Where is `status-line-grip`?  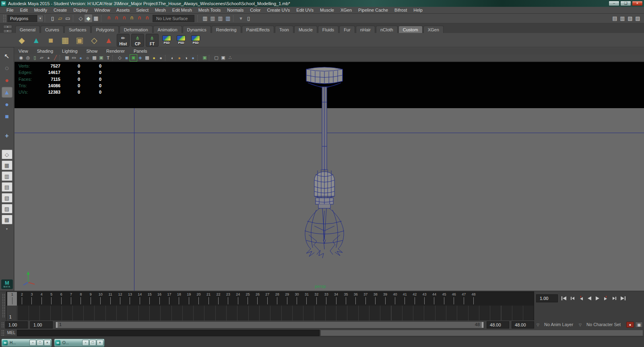
status-line-grip is located at coordinates (4, 18).